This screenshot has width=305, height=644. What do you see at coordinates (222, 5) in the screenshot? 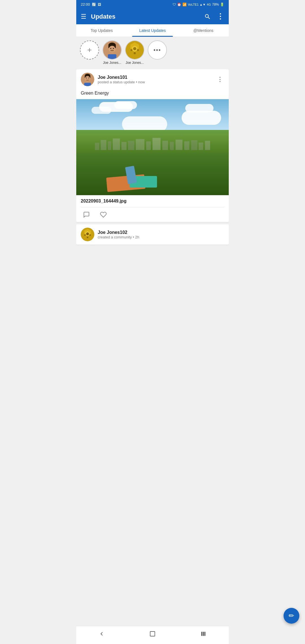
I see `battery-icon: 🔋` at bounding box center [222, 5].